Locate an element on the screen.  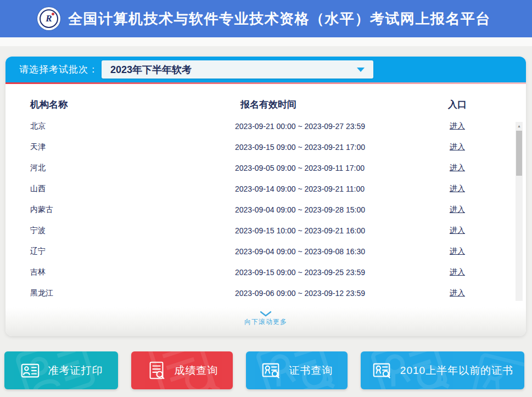
scroll-more-area: 向下滚动更多 is located at coordinates (266, 322).